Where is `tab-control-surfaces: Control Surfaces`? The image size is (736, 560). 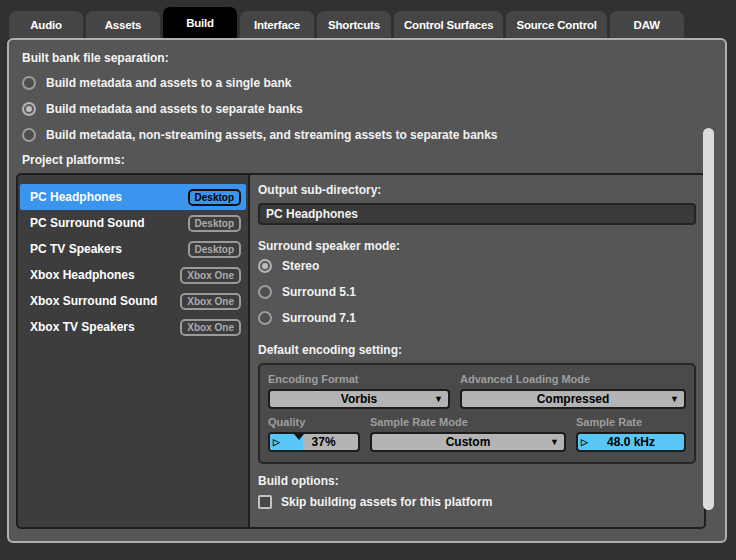
tab-control-surfaces: Control Surfaces is located at coordinates (448, 24).